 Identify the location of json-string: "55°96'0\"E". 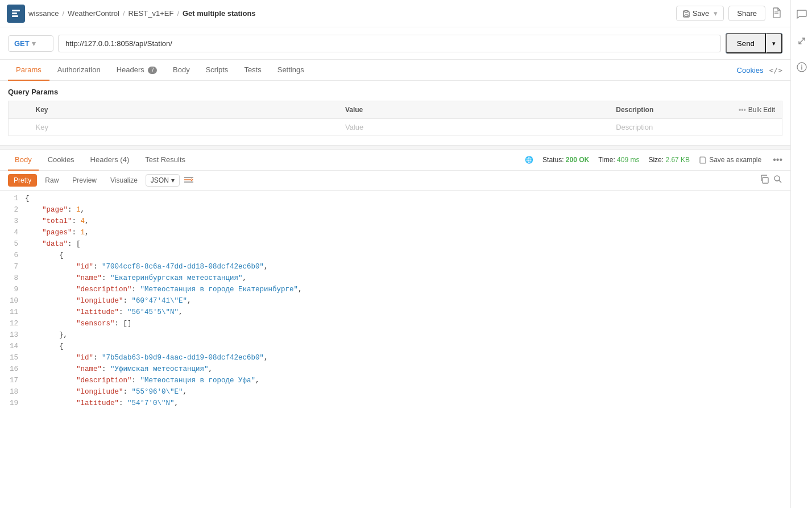
(158, 392).